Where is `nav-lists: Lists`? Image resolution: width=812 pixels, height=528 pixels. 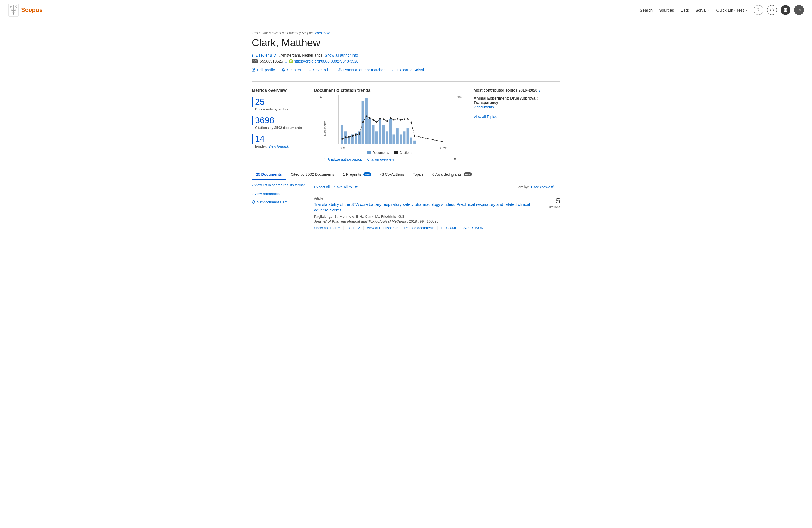
nav-lists: Lists is located at coordinates (684, 10).